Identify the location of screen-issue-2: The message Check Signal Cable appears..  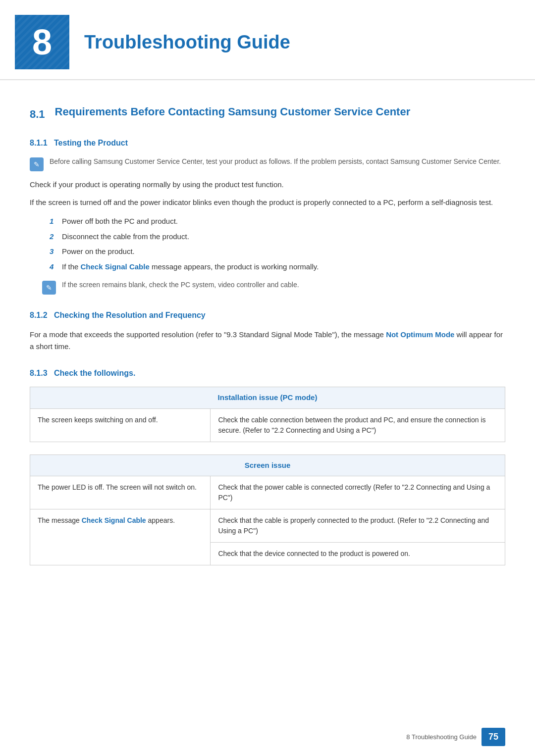
(120, 538).